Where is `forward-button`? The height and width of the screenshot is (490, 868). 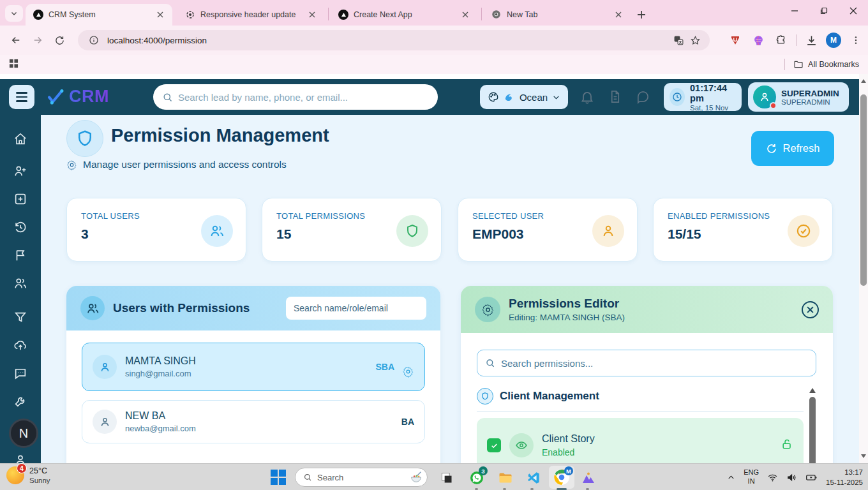
forward-button is located at coordinates (38, 40).